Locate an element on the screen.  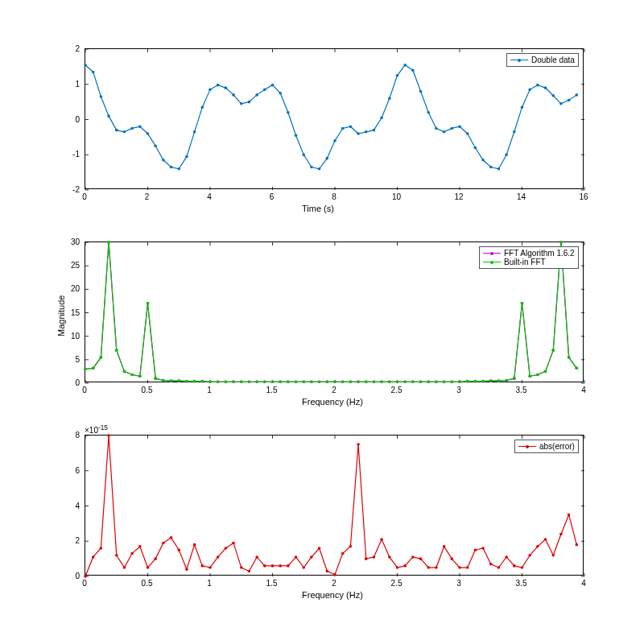
xtick-label: 0.5 is located at coordinates (147, 583).